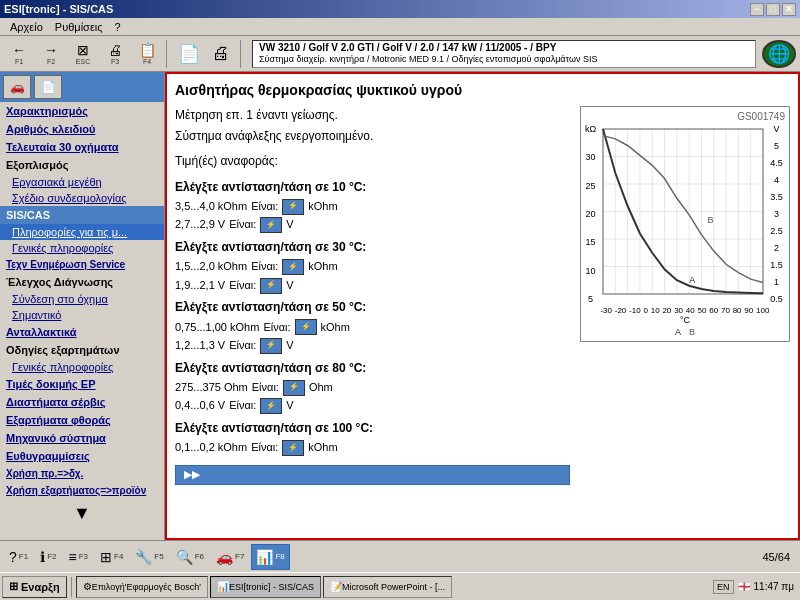 The height and width of the screenshot is (600, 800). I want to click on f4-label: F4, so click(118, 556).